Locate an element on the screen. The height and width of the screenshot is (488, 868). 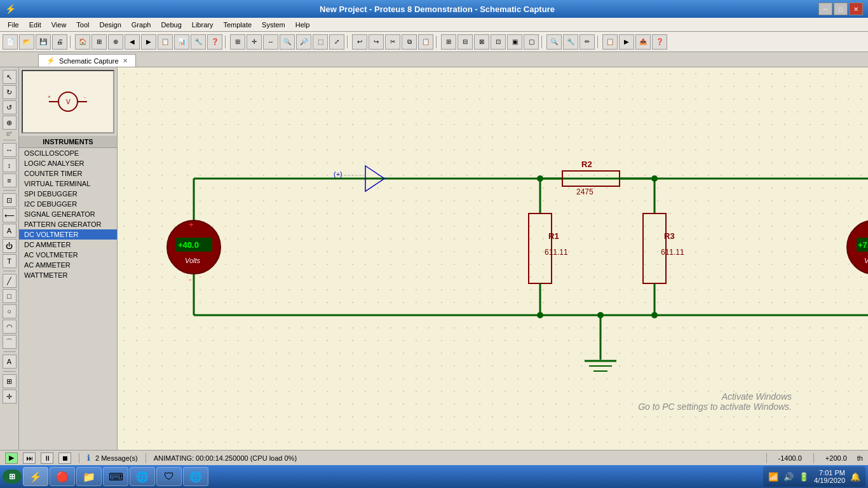
taskbar-chrome: 🌐 is located at coordinates (142, 477).